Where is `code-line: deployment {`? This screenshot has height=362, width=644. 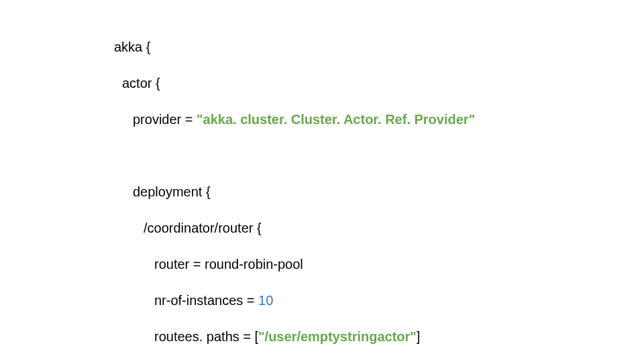 code-line: deployment { is located at coordinates (294, 192).